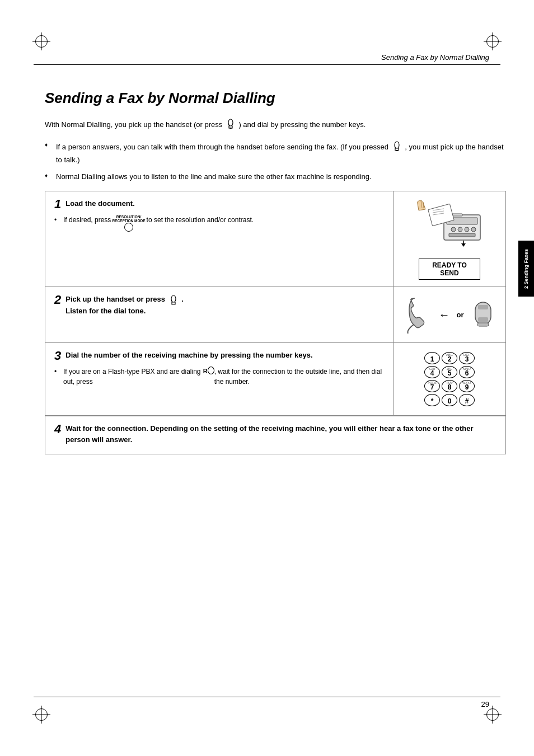  Describe the element at coordinates (275, 177) in the screenshot. I see `bullet-2: Normal Dialling allows you to listen to …` at that location.